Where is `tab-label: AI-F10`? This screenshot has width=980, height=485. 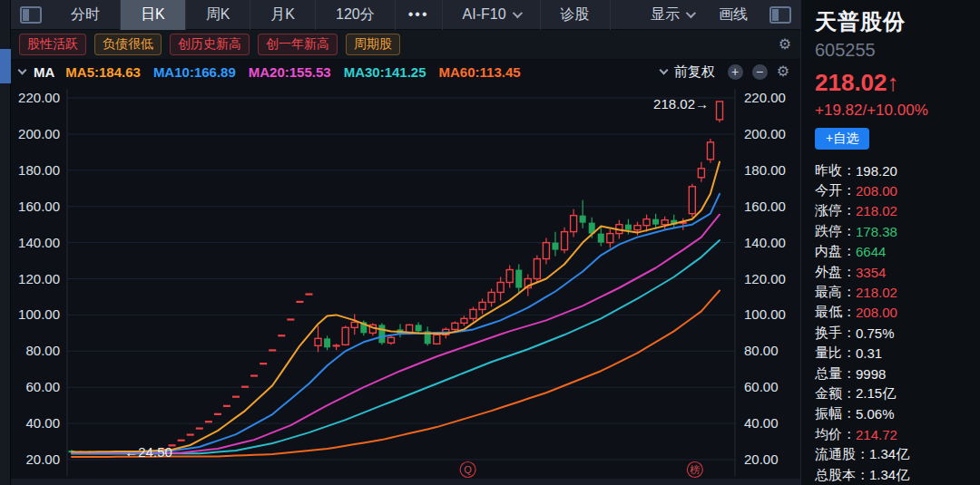 tab-label: AI-F10 is located at coordinates (485, 15).